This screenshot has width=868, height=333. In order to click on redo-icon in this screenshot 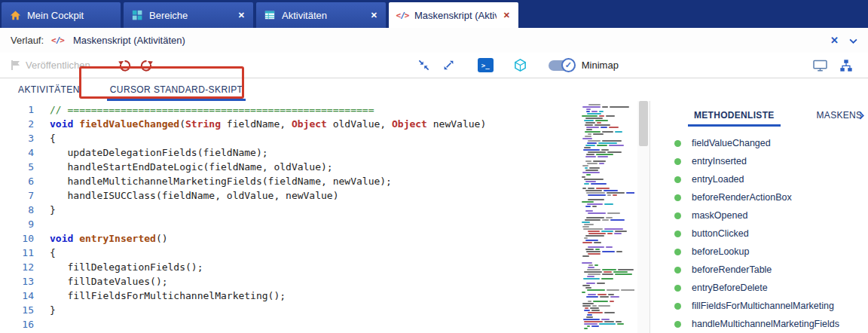, I will do `click(146, 65)`.